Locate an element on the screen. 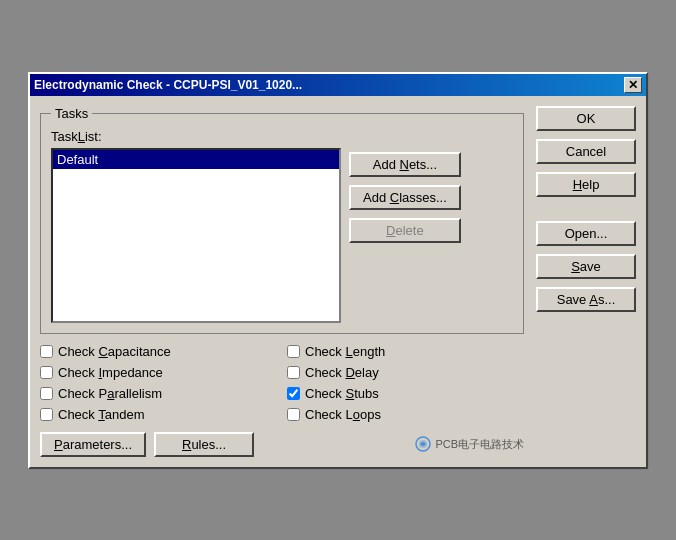 The image size is (676, 540). close-button: ✕ is located at coordinates (633, 85).